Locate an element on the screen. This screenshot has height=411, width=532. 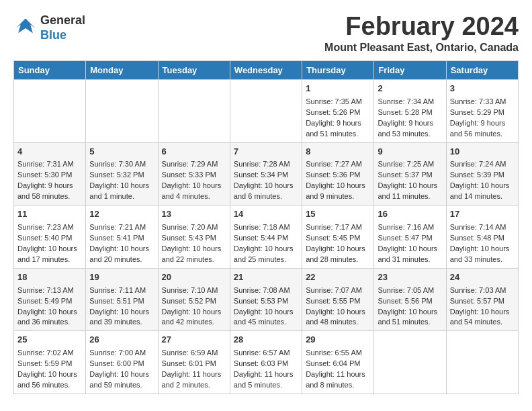
day-number: 15 is located at coordinates (338, 215).